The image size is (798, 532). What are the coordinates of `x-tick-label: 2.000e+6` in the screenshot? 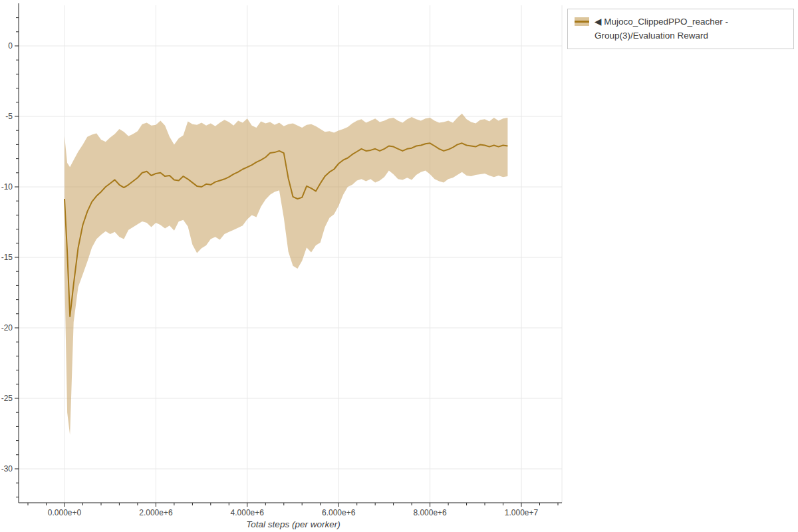 It's located at (156, 513).